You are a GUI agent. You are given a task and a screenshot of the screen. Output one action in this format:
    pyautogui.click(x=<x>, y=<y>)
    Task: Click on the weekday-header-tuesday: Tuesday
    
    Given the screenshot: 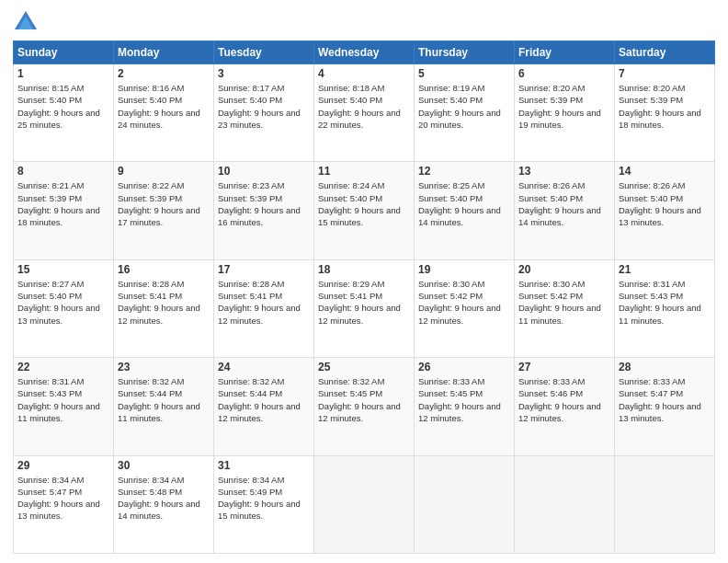 What is the action you would take?
    pyautogui.click(x=265, y=53)
    